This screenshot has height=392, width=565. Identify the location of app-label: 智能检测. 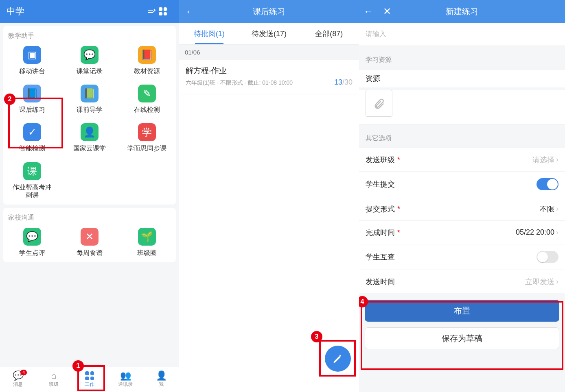
(32, 148).